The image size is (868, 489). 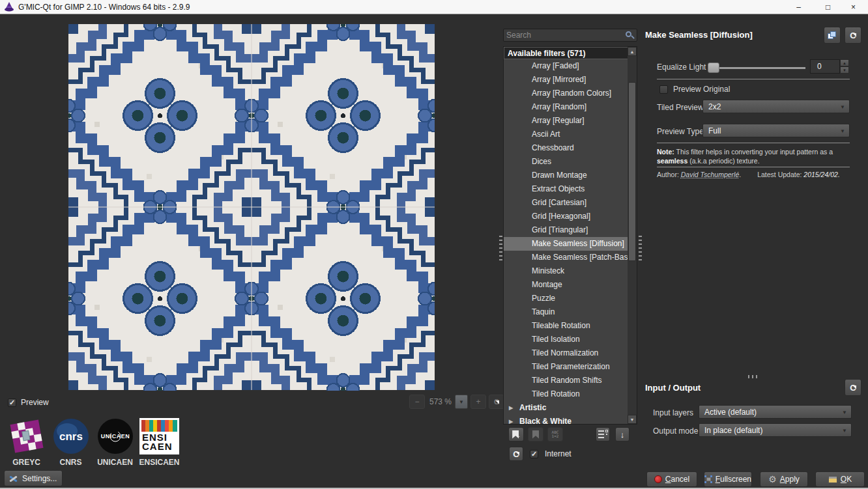 I want to click on filter-item: Tiled Isolation, so click(x=566, y=340).